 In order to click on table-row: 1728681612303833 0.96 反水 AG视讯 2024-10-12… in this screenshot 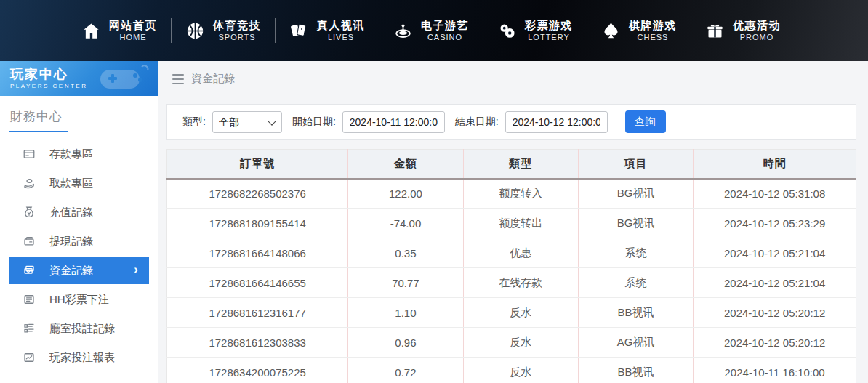, I will do `click(512, 343)`.